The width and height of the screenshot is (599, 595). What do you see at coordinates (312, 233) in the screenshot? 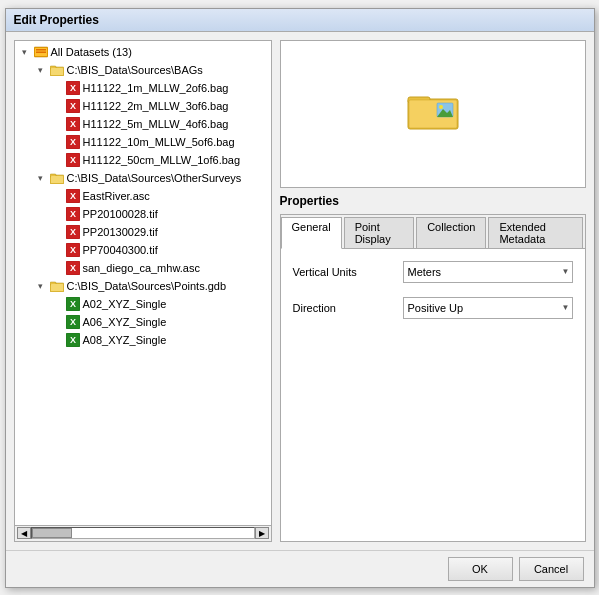
I see `tab-general: General` at bounding box center [312, 233].